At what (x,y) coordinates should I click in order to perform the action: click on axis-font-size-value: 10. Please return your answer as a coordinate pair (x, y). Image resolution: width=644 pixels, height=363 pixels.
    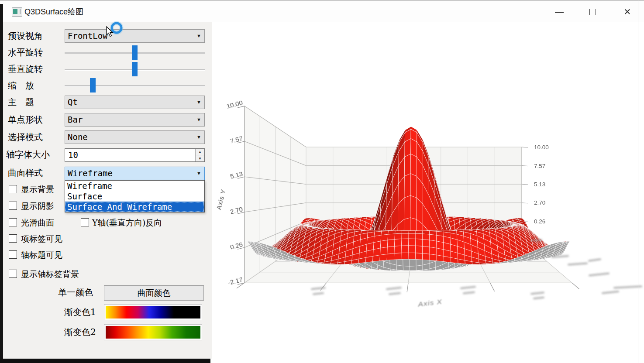
    Looking at the image, I should click on (73, 155).